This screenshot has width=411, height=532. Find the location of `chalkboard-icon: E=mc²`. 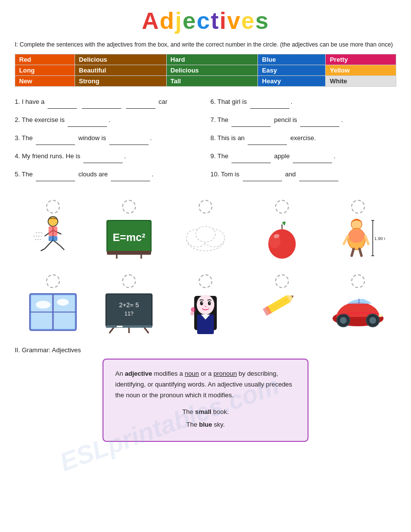

chalkboard-icon: E=mc² is located at coordinates (129, 238).